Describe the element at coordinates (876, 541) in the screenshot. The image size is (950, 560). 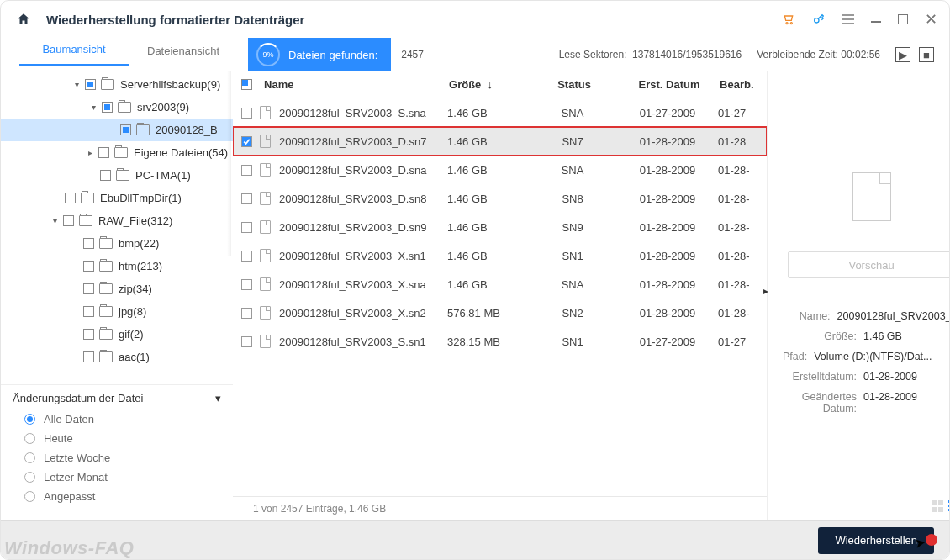
I see `recover-button: Wiederherstellen ➤` at that location.